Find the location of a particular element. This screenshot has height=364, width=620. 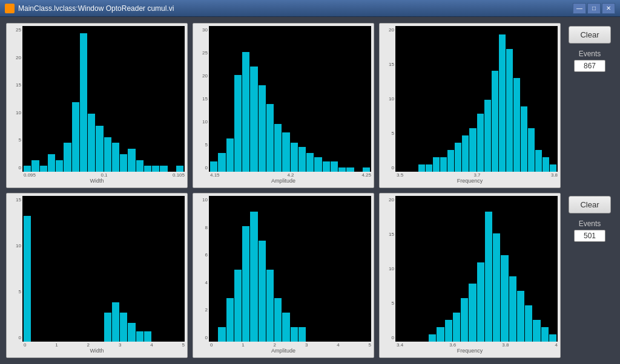

events-value-row-1: 501 is located at coordinates (590, 236).